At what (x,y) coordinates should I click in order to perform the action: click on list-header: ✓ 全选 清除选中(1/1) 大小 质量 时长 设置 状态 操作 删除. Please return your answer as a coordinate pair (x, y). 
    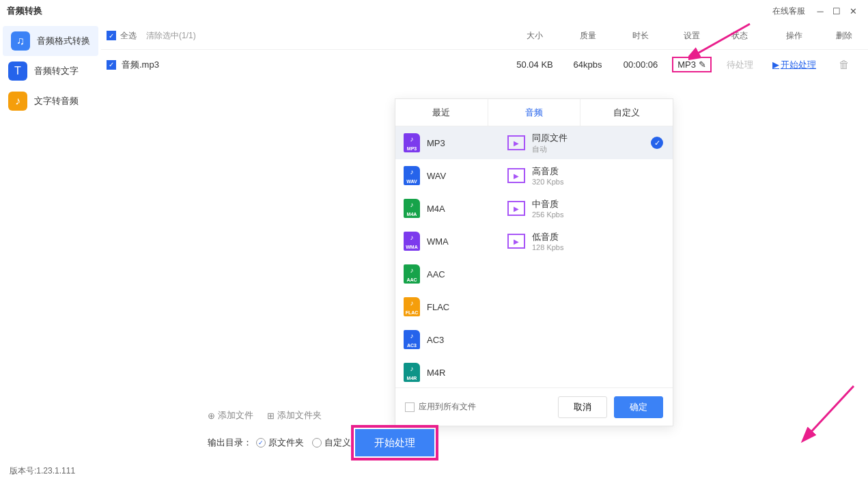
    Looking at the image, I should click on (485, 36).